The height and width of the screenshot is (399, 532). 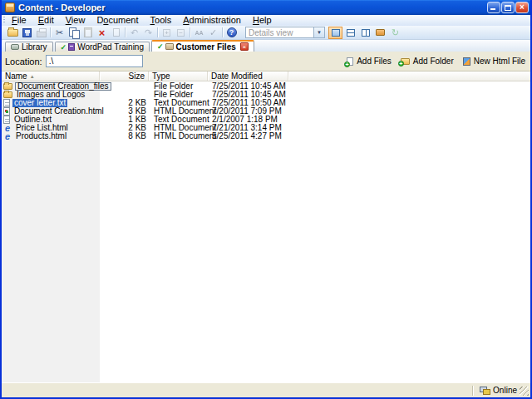 I want to click on column-name-label: Name, so click(x=17, y=76).